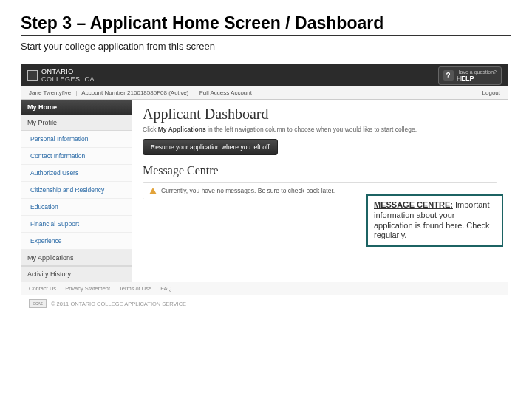 Image resolution: width=532 pixels, height=399 pixels. Describe the element at coordinates (135, 288) in the screenshot. I see `footer-link-terms: Terms of Use` at that location.